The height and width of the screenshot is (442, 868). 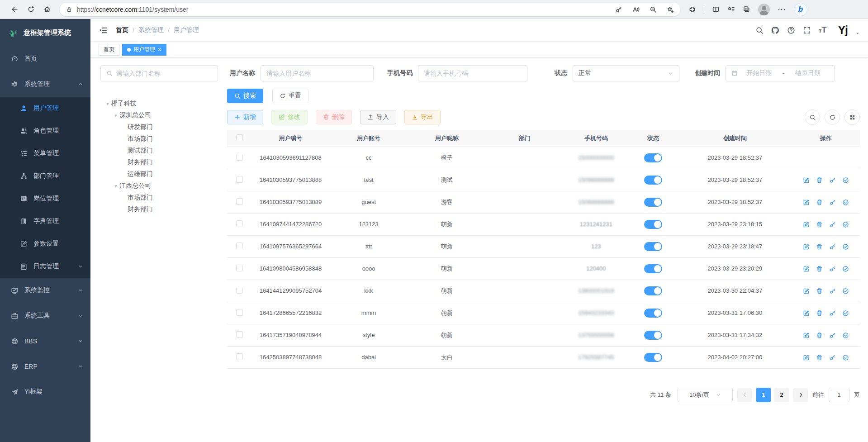 What do you see at coordinates (801, 10) in the screenshot?
I see `copilot-icon: b` at bounding box center [801, 10].